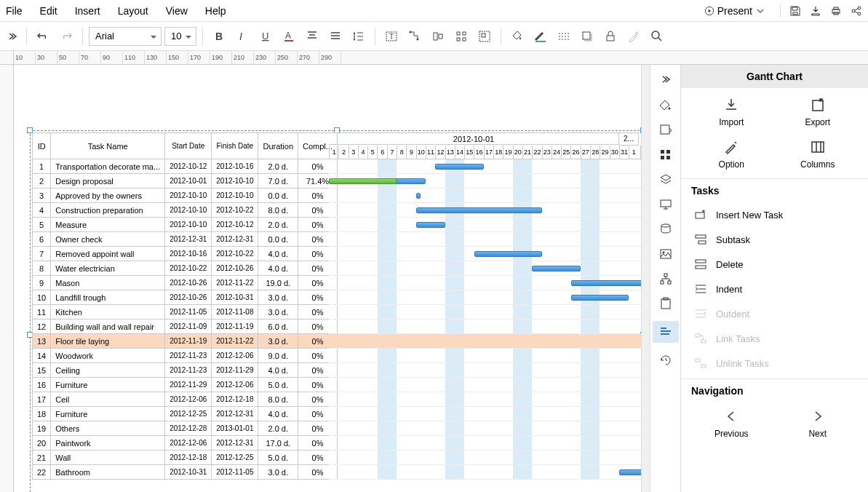  I want to click on menu-layout: Layout, so click(133, 11).